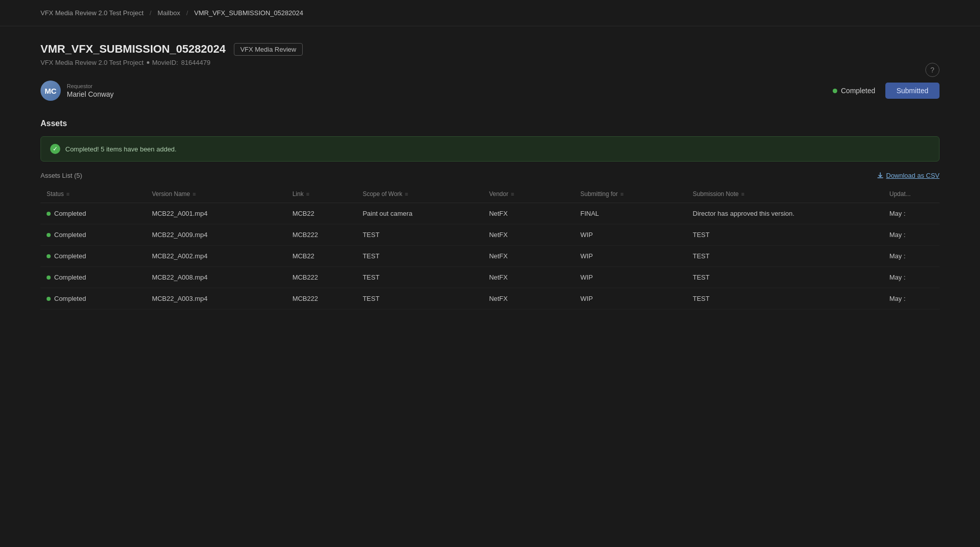 The image size is (980, 547). I want to click on cell-status-2: Completed, so click(93, 256).